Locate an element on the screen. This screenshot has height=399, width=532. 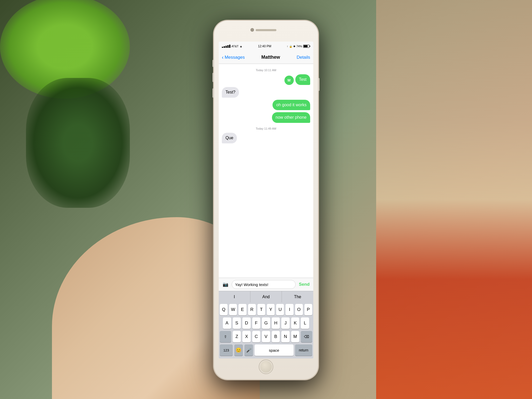
autocomplete-item-1: I is located at coordinates (235, 297).